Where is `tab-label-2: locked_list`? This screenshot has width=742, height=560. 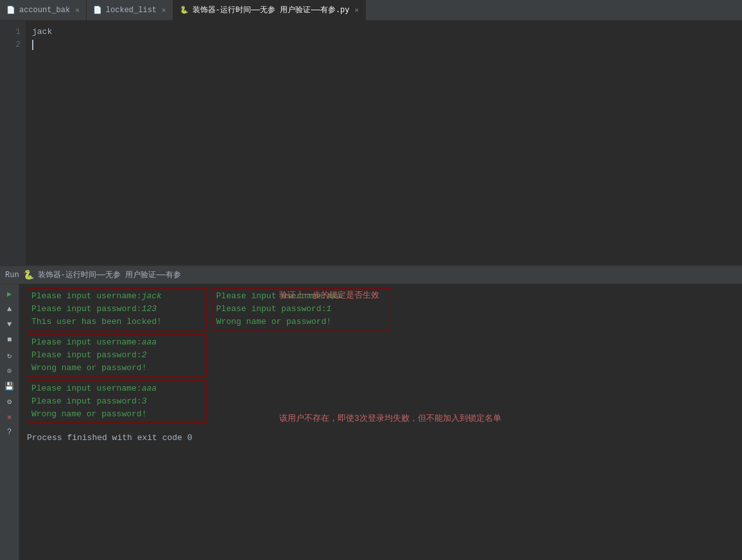 tab-label-2: locked_list is located at coordinates (131, 10).